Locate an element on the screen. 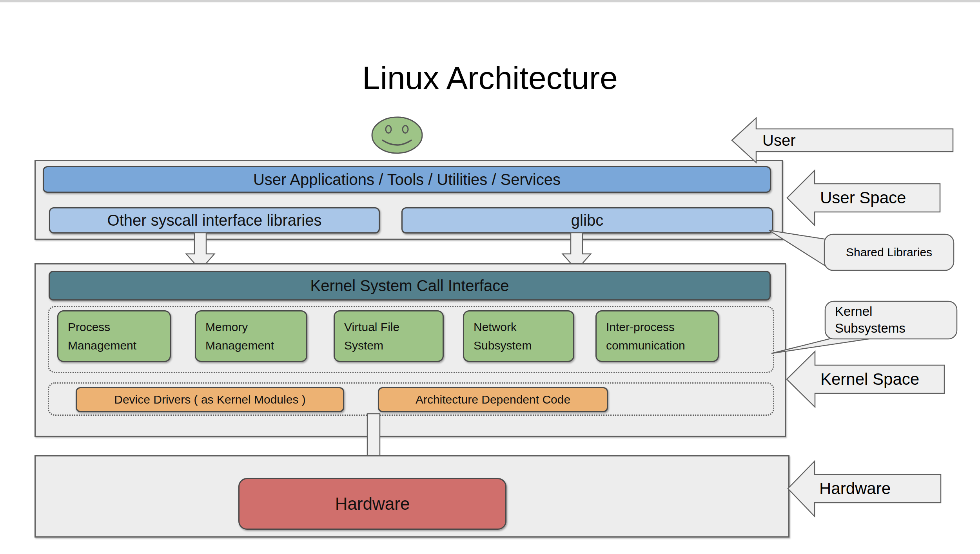 Image resolution: width=980 pixels, height=554 pixels. user-space-arrow-label: User Space is located at coordinates (863, 198).